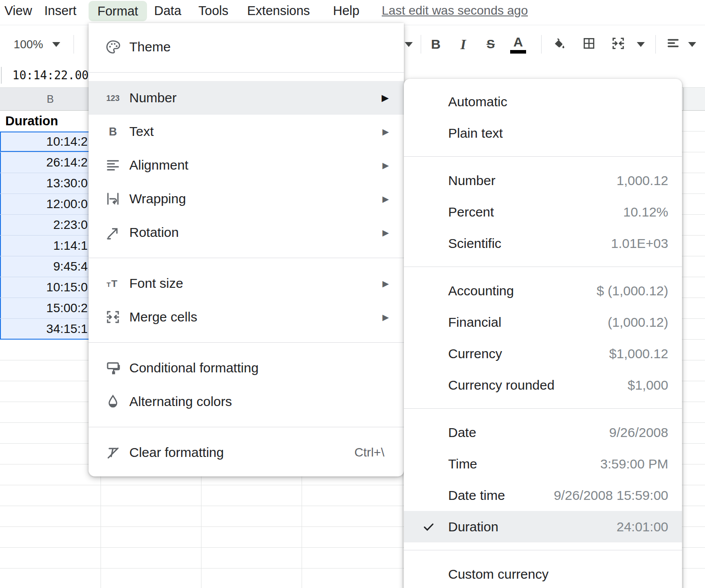 This screenshot has width=705, height=588. What do you see at coordinates (477, 102) in the screenshot?
I see `submenu-item-label: Automatic` at bounding box center [477, 102].